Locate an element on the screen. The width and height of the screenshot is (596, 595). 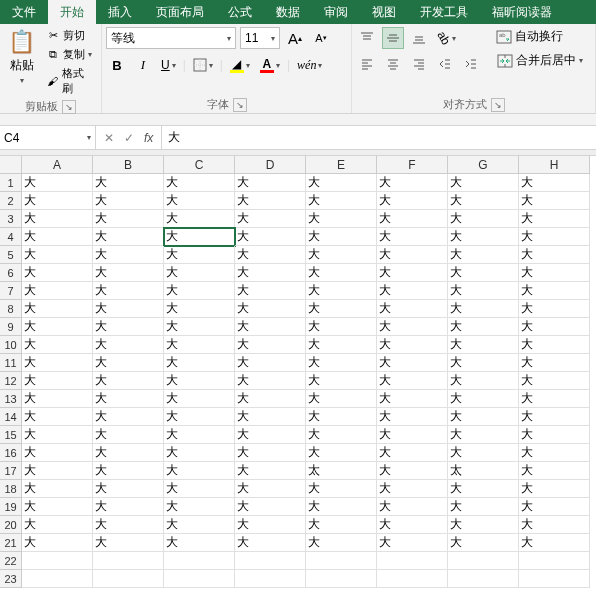
tab-page-layout: 页面布局 is located at coordinates (180, 12).